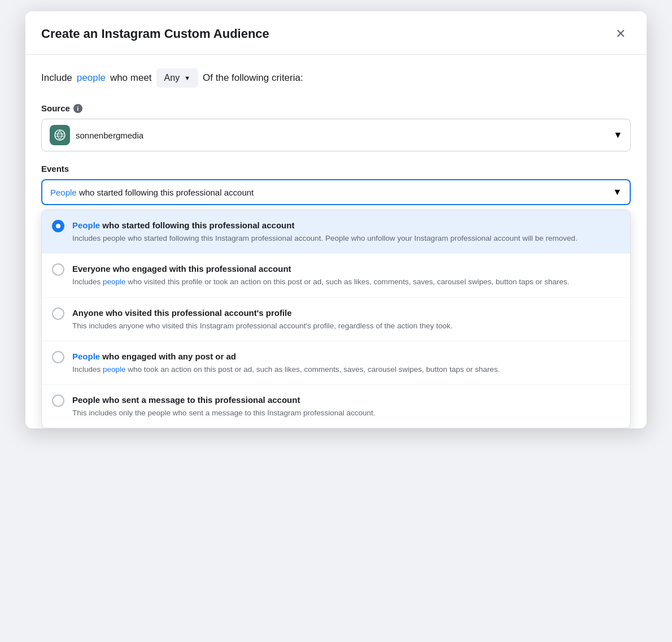 This screenshot has height=642, width=672. I want to click on radio-message, so click(58, 401).